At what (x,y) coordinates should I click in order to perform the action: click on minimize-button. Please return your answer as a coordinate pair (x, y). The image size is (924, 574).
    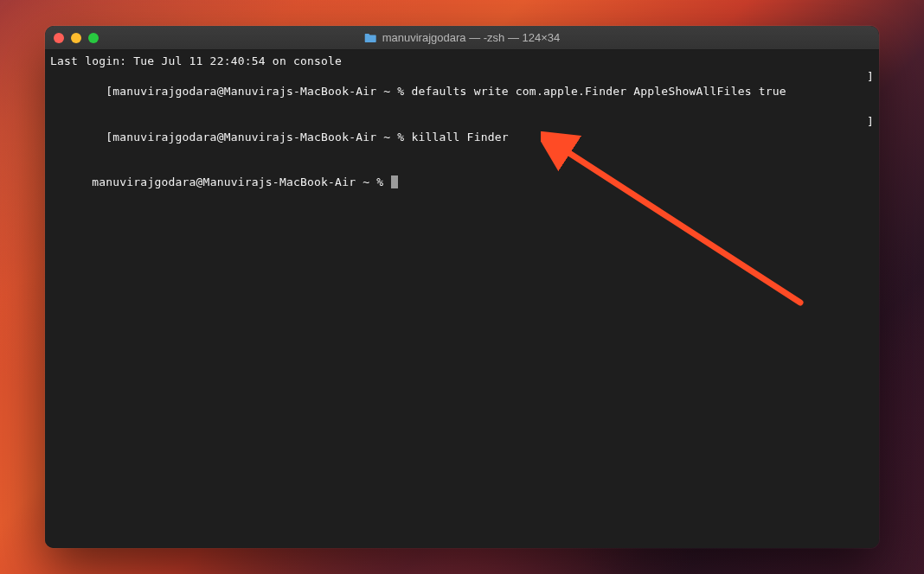
    Looking at the image, I should click on (76, 38).